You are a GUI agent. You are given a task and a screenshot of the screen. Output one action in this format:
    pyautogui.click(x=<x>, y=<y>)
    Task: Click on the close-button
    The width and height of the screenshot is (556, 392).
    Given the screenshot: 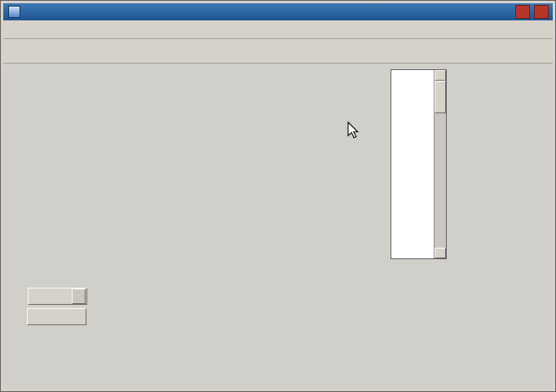 What is the action you would take?
    pyautogui.click(x=541, y=11)
    